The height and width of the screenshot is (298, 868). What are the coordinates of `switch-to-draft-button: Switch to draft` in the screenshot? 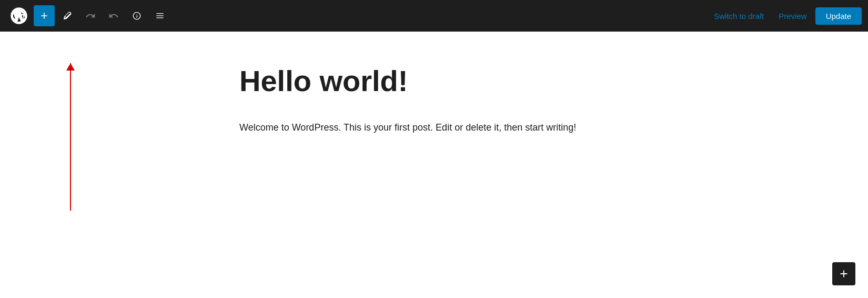 It's located at (739, 16).